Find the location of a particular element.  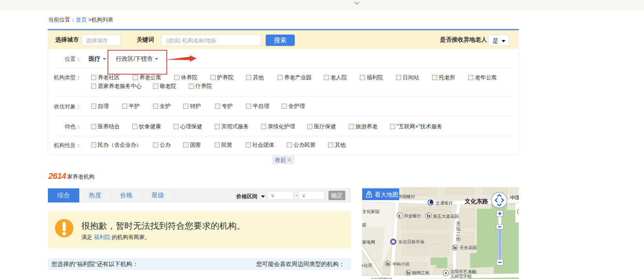

svg-text: 兴业银行 is located at coordinates (412, 216).